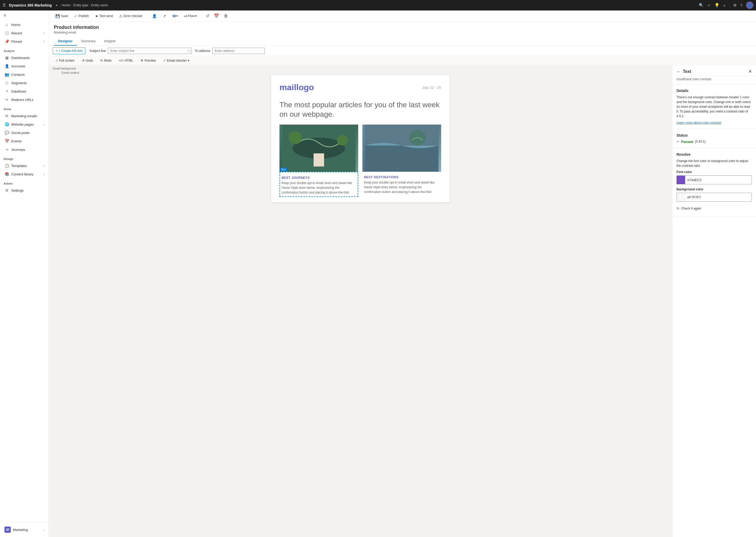 Image resolution: width=756 pixels, height=537 pixels. Describe the element at coordinates (19, 166) in the screenshot. I see `sidebar-item-label: Templates` at that location.